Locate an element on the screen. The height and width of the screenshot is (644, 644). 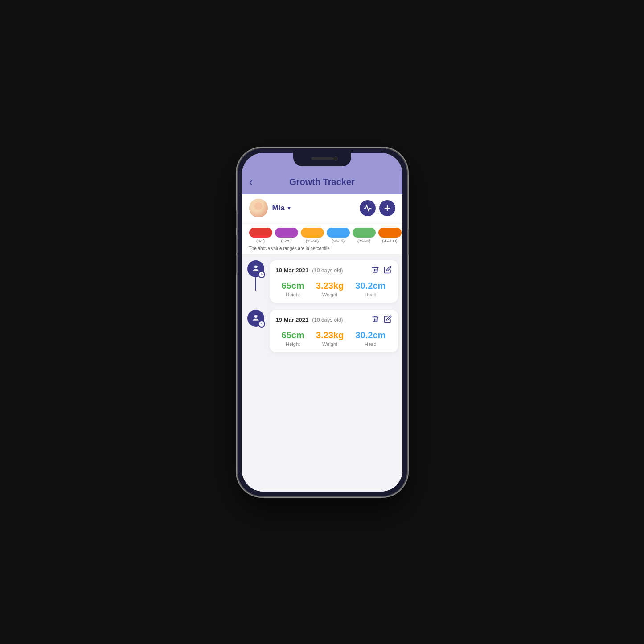
legend-chip: (75-95) is located at coordinates (364, 235).